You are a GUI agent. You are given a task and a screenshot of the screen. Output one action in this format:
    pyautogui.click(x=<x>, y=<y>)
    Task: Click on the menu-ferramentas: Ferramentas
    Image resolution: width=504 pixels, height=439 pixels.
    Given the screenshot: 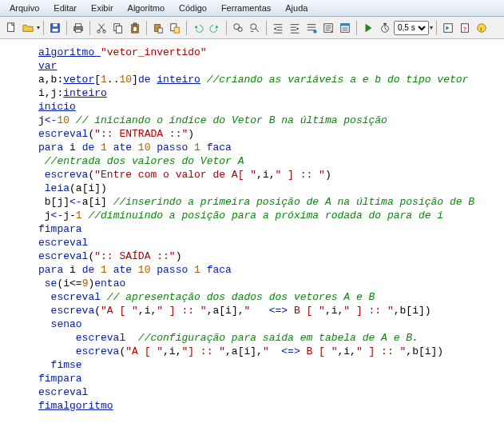 What is the action you would take?
    pyautogui.click(x=246, y=8)
    